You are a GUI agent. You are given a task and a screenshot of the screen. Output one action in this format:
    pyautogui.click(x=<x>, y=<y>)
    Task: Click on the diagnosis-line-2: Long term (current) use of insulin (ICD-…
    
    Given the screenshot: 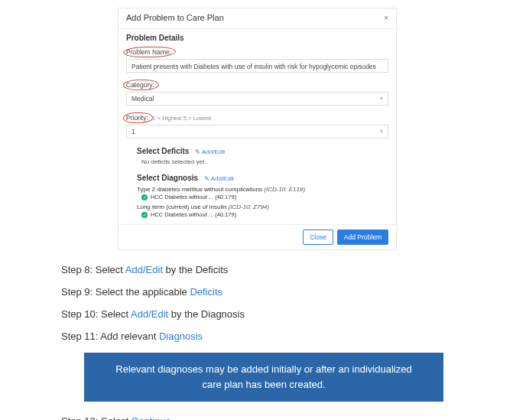 What is the action you would take?
    pyautogui.click(x=263, y=207)
    